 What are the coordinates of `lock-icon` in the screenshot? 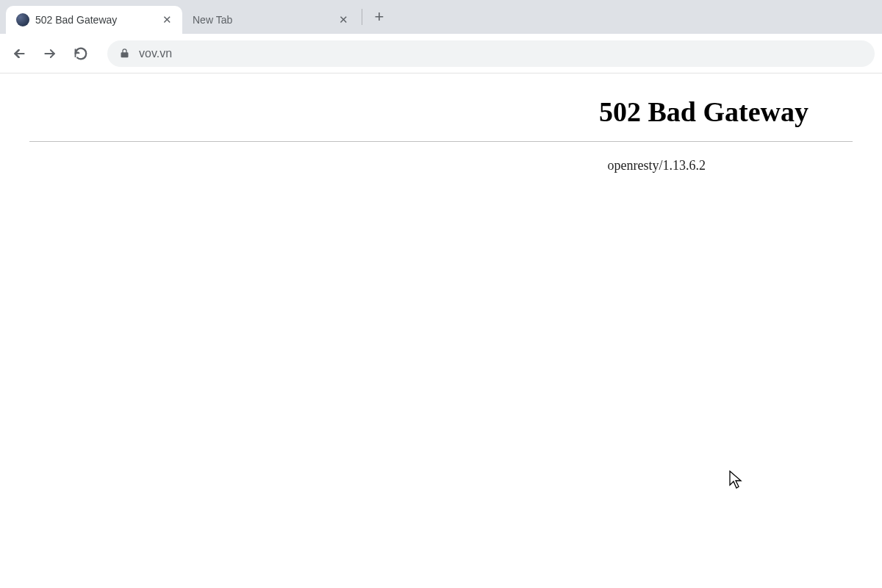 It's located at (125, 53).